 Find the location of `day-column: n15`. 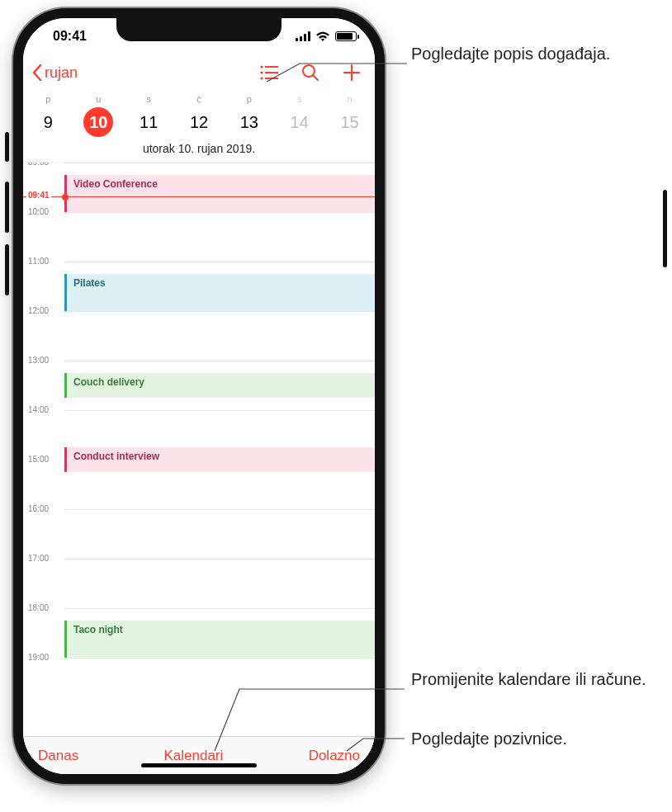

day-column: n15 is located at coordinates (350, 116).